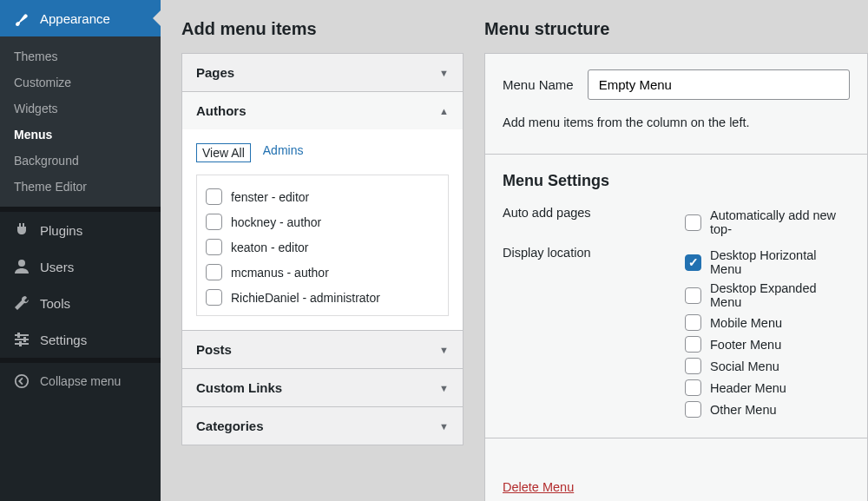 This screenshot has height=501, width=868. Describe the element at coordinates (80, 339) in the screenshot. I see `sidebar-item-settings: Settings` at that location.